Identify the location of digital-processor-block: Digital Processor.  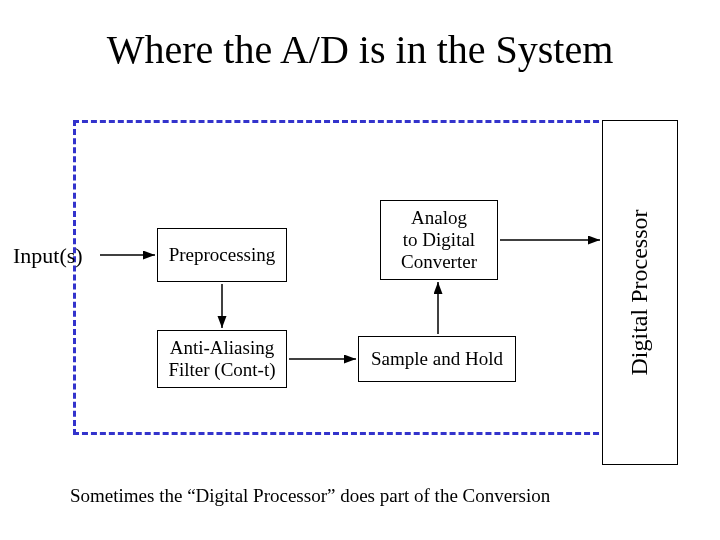
(640, 292).